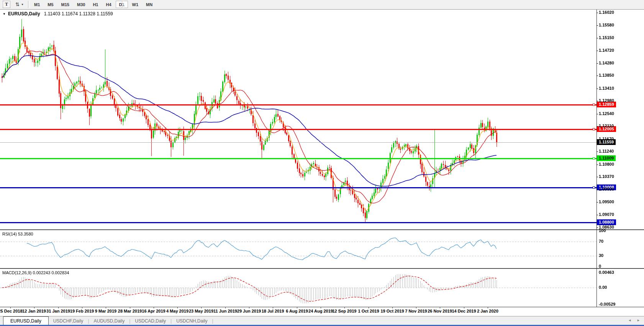 Image resolution: width=644 pixels, height=326 pixels. Describe the element at coordinates (606, 139) in the screenshot. I see `price-tick-label: 1.11670` at that location.